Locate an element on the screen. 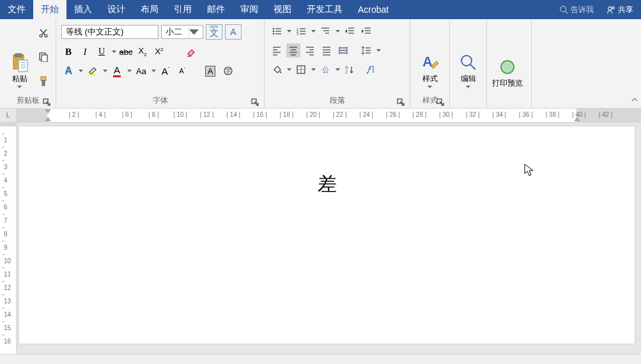 The width and height of the screenshot is (641, 364). phonetic-badge: wén is located at coordinates (215, 27).